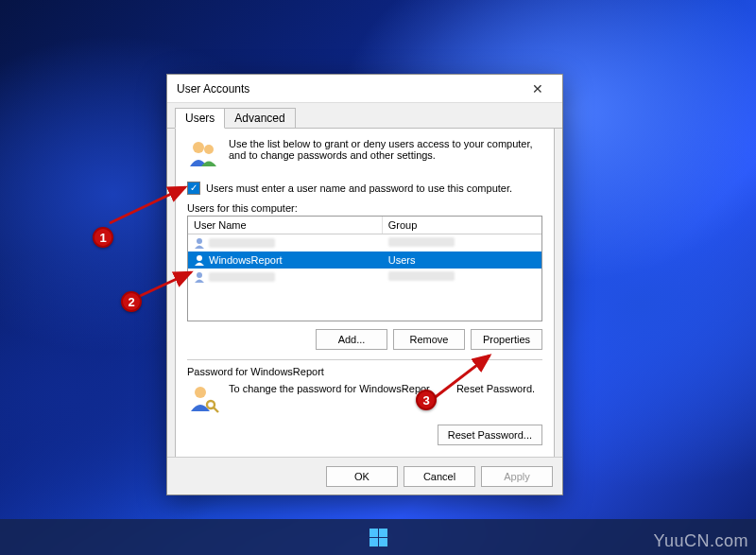  What do you see at coordinates (538, 89) in the screenshot?
I see `close-button: ✕` at bounding box center [538, 89].